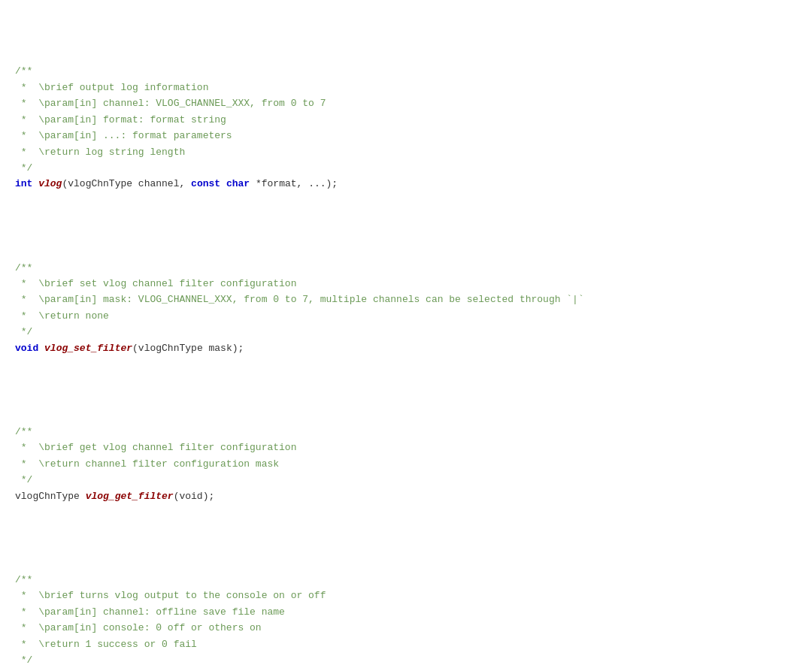 This screenshot has height=671, width=812. I want to click on comment-set-filter: /** * \brief set vlog channel filter con…, so click(299, 301).